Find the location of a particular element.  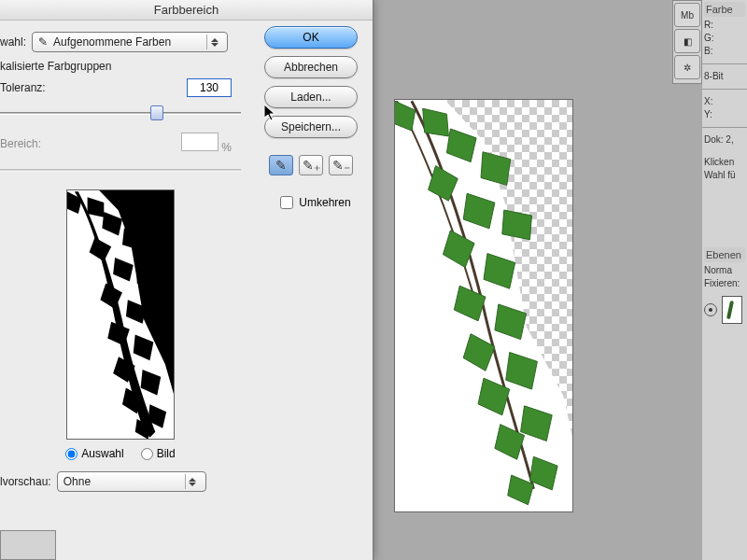

bit-depth: 8-Bit is located at coordinates (725, 77).